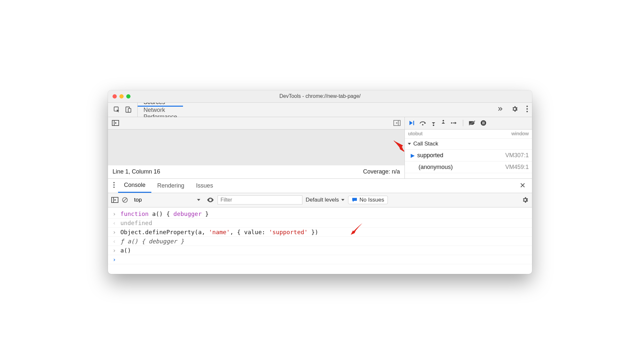 The height and width of the screenshot is (364, 640). What do you see at coordinates (468, 148) in the screenshot?
I see `debugger-sidebar: utobut window Call Stack ▶supportedVM307…` at bounding box center [468, 148].